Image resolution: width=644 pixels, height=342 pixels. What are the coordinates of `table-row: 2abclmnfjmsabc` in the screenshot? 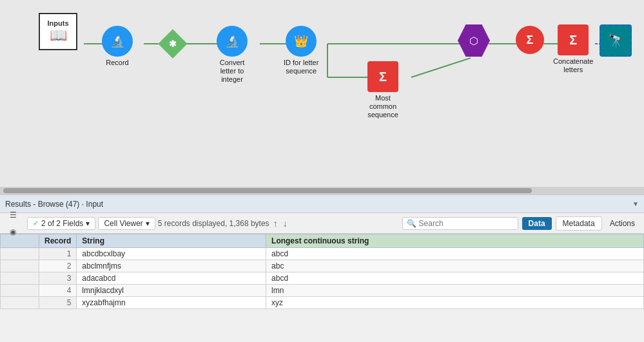 It's located at (322, 267).